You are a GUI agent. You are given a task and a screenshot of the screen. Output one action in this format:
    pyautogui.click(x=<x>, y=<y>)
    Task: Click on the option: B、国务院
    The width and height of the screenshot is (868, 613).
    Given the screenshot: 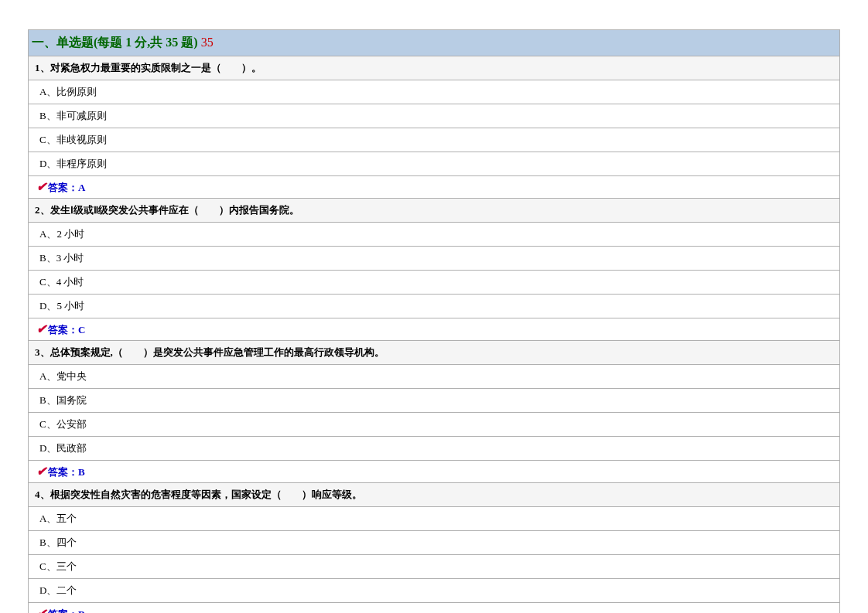 What is the action you would take?
    pyautogui.click(x=435, y=400)
    